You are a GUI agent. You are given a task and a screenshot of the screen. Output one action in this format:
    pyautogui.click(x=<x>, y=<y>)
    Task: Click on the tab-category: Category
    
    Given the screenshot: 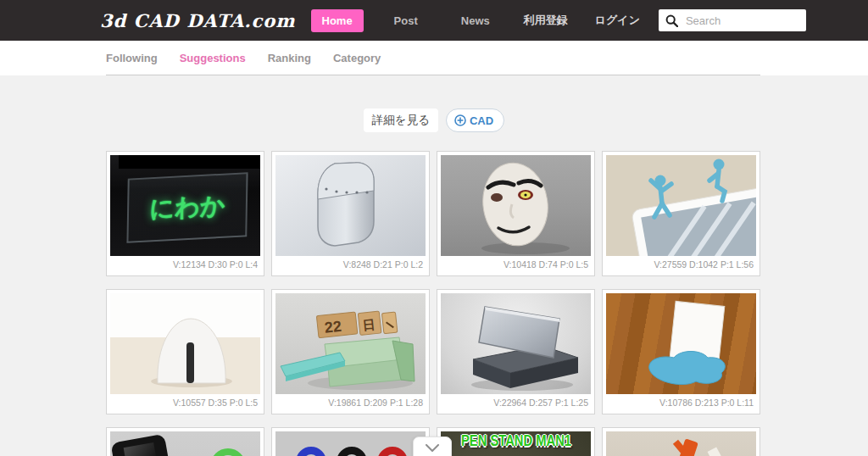 What is the action you would take?
    pyautogui.click(x=357, y=58)
    